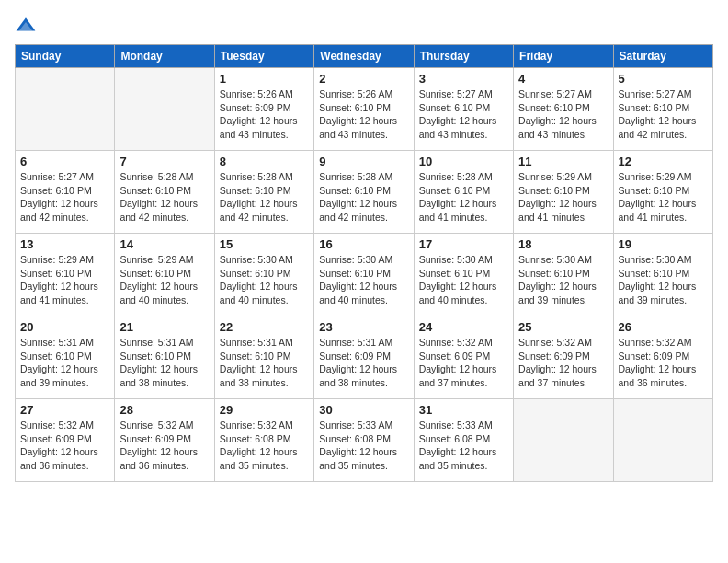  What do you see at coordinates (364, 192) in the screenshot?
I see `calendar-week-row: 6Sunrise: 5:27 AM Sunset: 6:10 PM Daylig…` at bounding box center [364, 192].